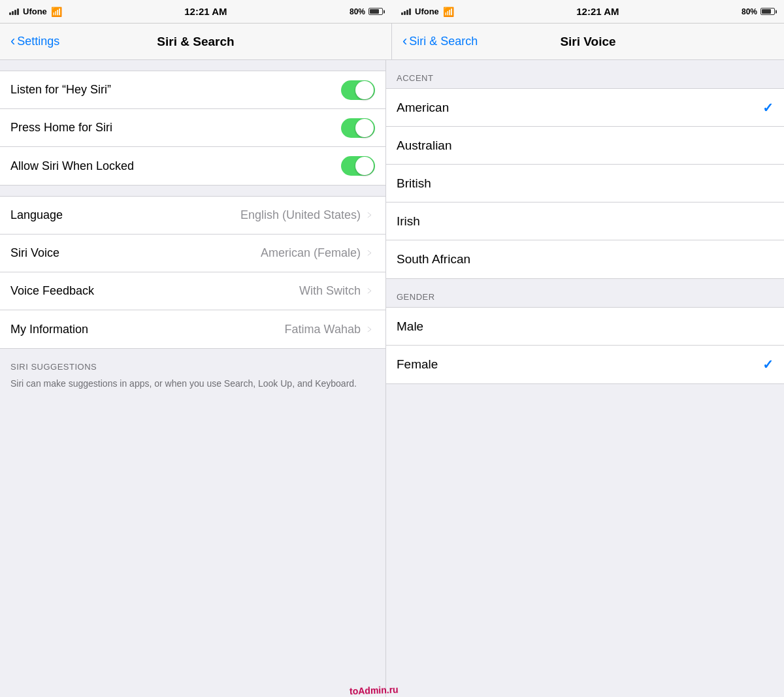 This screenshot has width=784, height=697. Describe the element at coordinates (323, 329) in the screenshot. I see `my-information-value: Fatima Wahab` at that location.